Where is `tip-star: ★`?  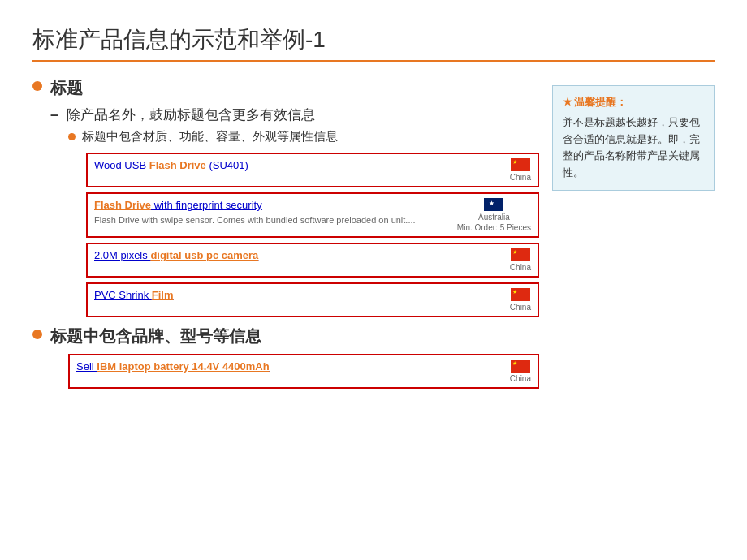
tip-star: ★ is located at coordinates (568, 102).